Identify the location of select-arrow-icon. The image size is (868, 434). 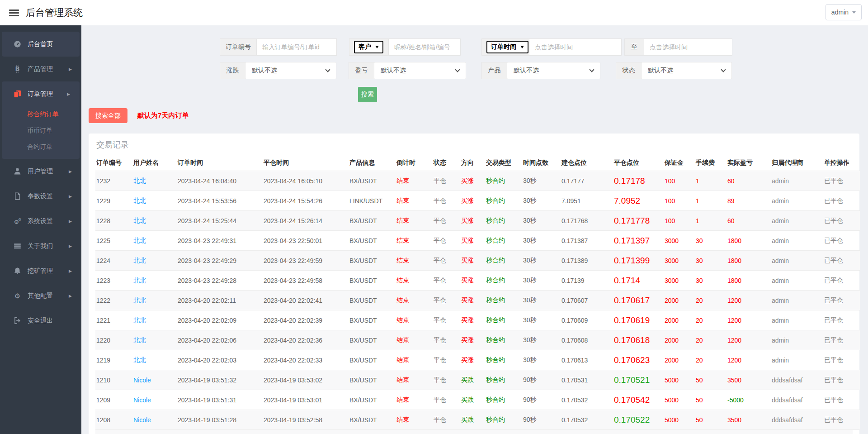
(522, 47).